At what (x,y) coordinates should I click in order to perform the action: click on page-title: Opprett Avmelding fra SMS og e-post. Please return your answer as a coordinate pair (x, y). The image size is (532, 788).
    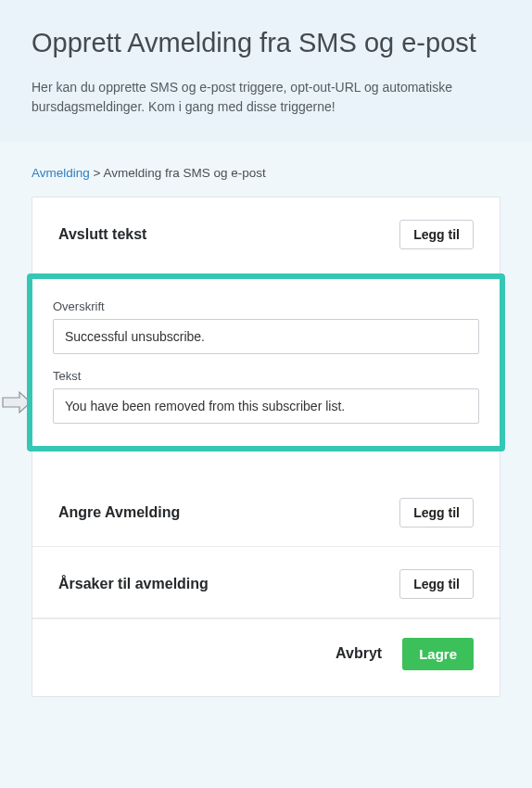
    Looking at the image, I should click on (266, 43).